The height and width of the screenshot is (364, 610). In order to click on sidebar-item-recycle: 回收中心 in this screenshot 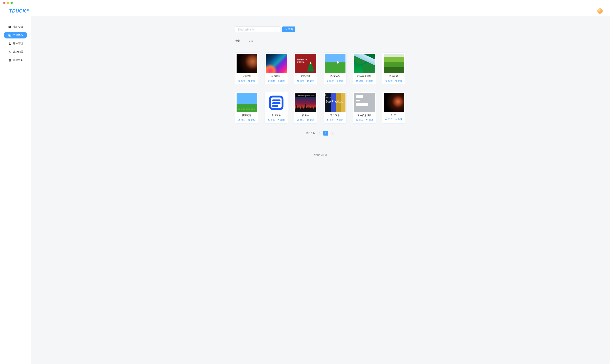, I will do `click(15, 60)`.